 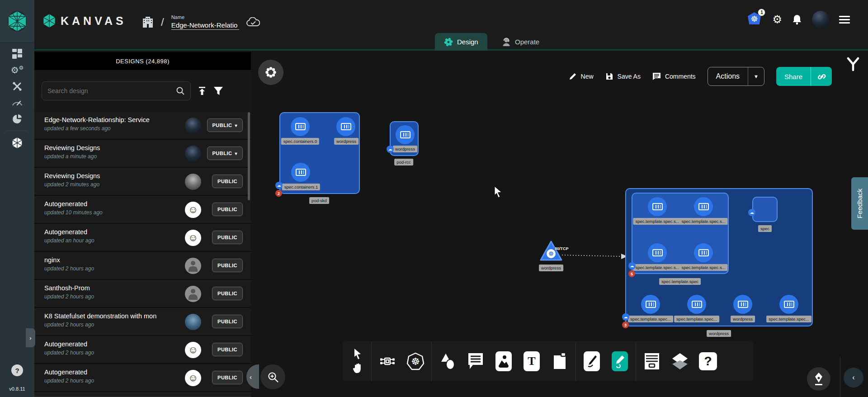 What do you see at coordinates (821, 19) in the screenshot?
I see `user-avatar` at bounding box center [821, 19].